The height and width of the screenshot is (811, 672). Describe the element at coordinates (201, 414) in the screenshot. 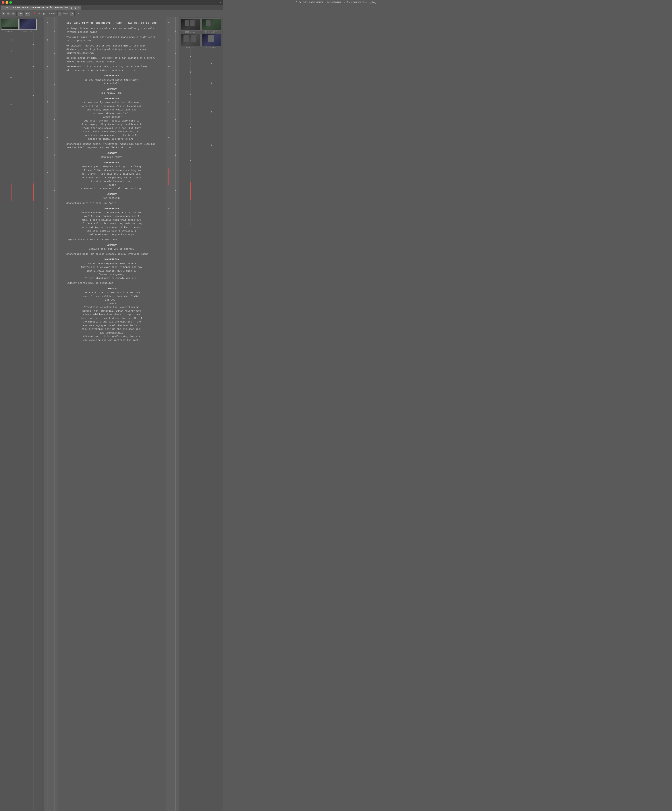

I see `filmstrip-right: 533C-1.1A * 533B-1.1A * 533E-1A * 533F-1…` at that location.